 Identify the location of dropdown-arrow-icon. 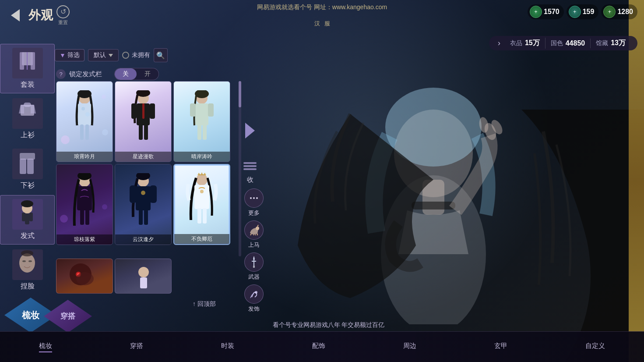
(111, 55).